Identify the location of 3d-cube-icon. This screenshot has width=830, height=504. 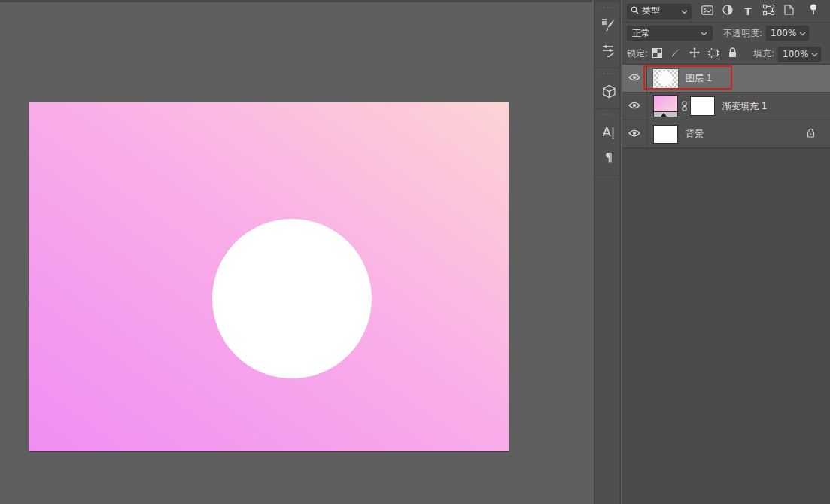
(610, 92).